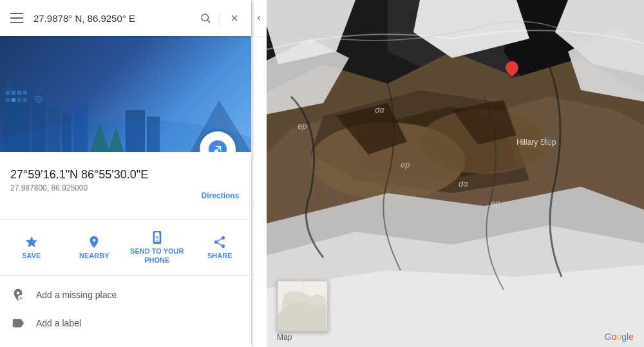 The image size is (644, 347). Describe the element at coordinates (95, 247) in the screenshot. I see `nearby-button: NEARBY` at that location.